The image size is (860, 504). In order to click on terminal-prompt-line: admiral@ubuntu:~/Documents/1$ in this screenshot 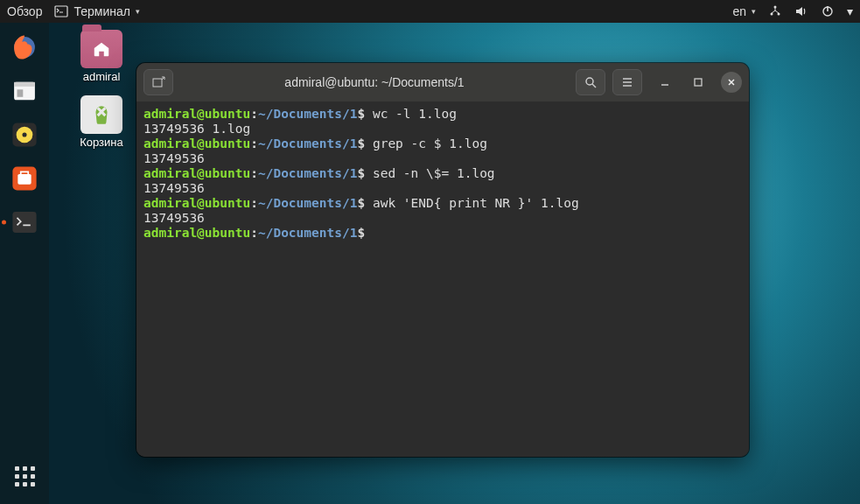, I will do `click(443, 233)`.